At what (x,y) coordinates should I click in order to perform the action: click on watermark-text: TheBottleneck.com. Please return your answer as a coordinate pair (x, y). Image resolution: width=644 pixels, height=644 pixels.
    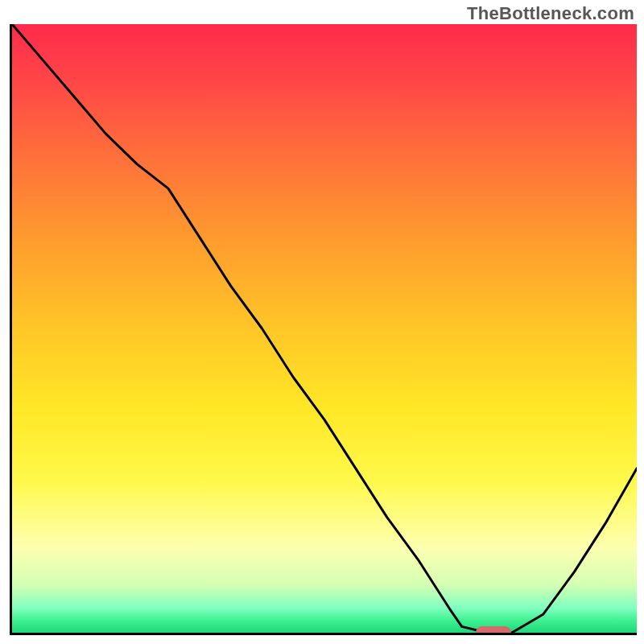
    Looking at the image, I should click on (551, 14).